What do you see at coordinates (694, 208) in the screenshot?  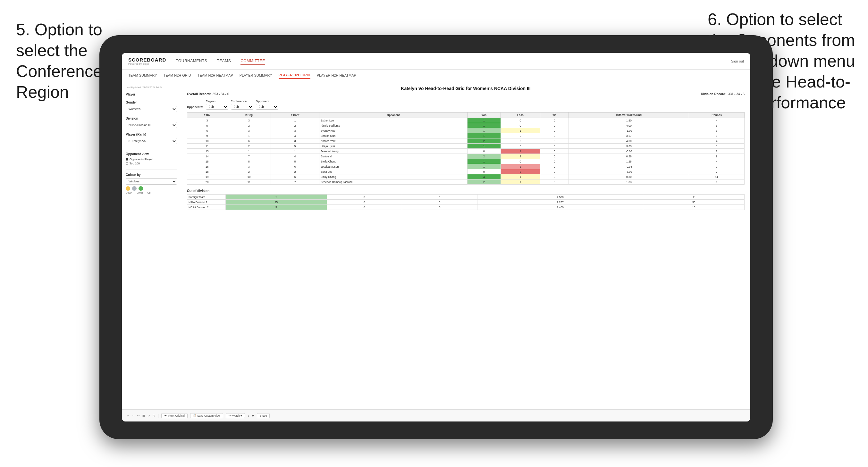 I see `ood-rounds: 10` at bounding box center [694, 208].